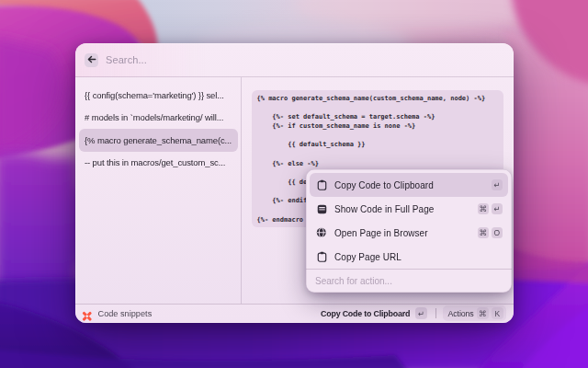 This screenshot has height=368, width=588. I want to click on menu-item-copy-code: Copy Code to Clipboard ↵, so click(409, 185).